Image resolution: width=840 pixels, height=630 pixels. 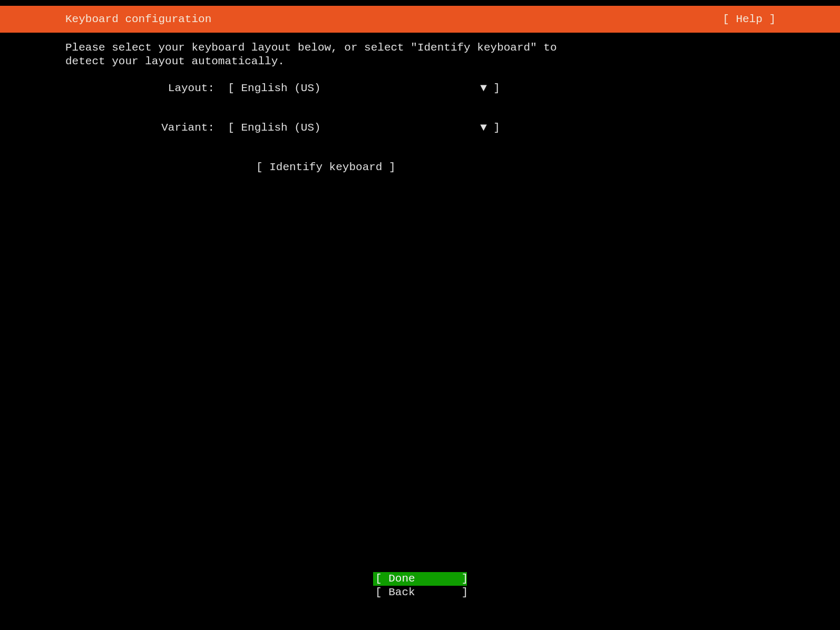 What do you see at coordinates (364, 127) in the screenshot?
I see `variant-dropdown: [ English (US) ▼ ]` at bounding box center [364, 127].